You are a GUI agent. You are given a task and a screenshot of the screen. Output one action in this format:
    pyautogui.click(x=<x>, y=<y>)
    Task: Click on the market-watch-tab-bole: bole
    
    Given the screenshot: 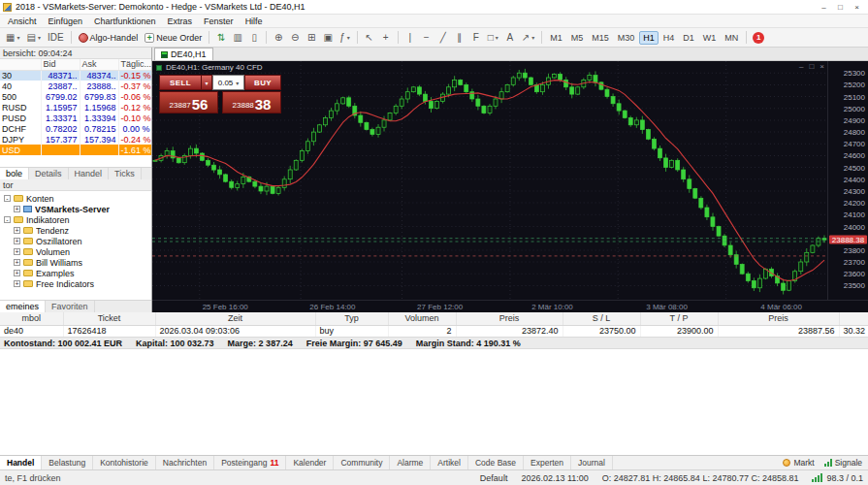 What is the action you would take?
    pyautogui.click(x=15, y=174)
    